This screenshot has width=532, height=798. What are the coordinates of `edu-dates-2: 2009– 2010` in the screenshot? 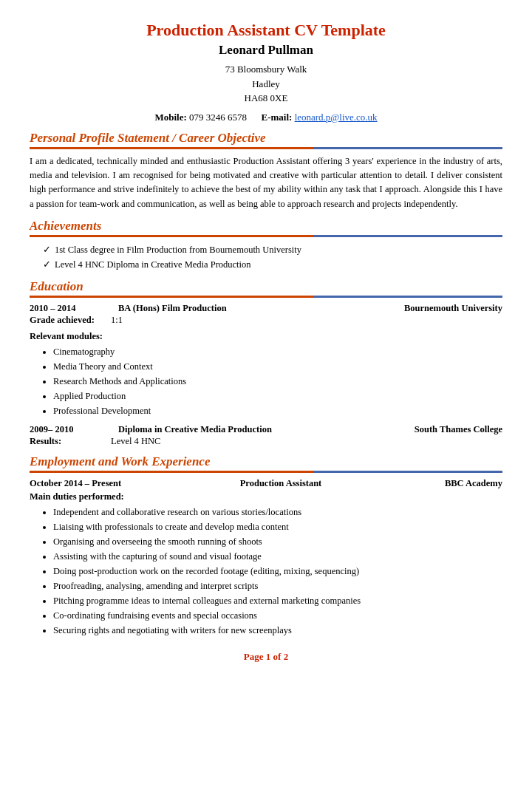 It's located at (70, 430).